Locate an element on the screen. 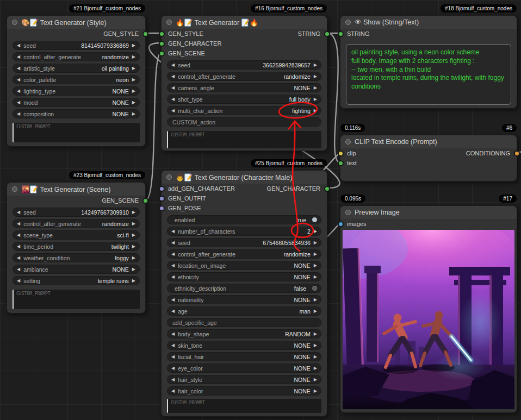 This screenshot has width=521, height=420. widget-facial-hair: ◀facial_hairNONE▶ is located at coordinates (244, 356).